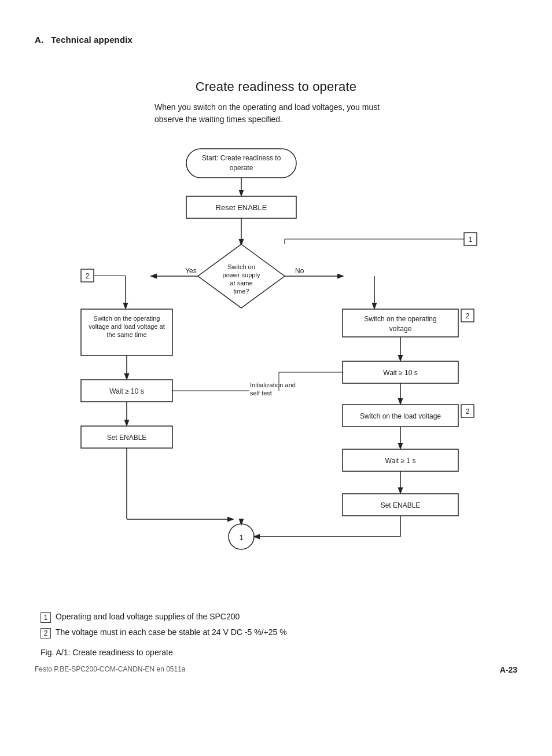  Describe the element at coordinates (110, 670) in the screenshot. I see `footer-left: Festo P.BE-SPC200-COM-CANDN-EN en 0511a` at that location.